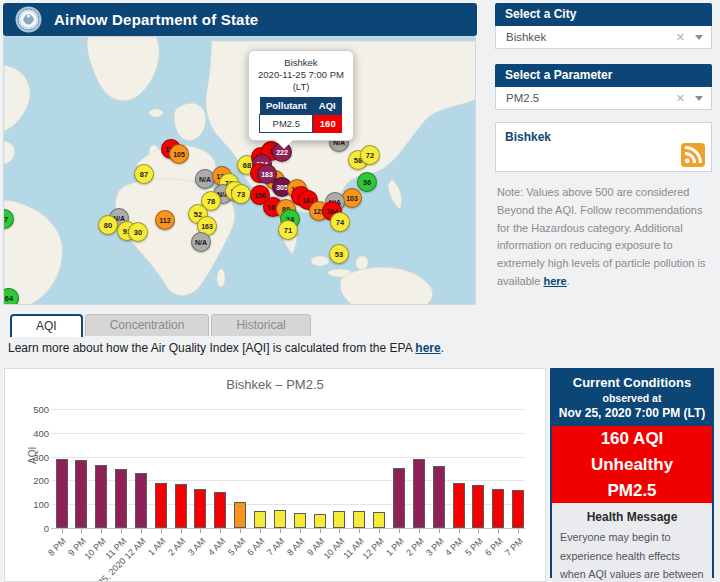  What do you see at coordinates (632, 398) in the screenshot?
I see `observed-at-label: observed at` at bounding box center [632, 398].